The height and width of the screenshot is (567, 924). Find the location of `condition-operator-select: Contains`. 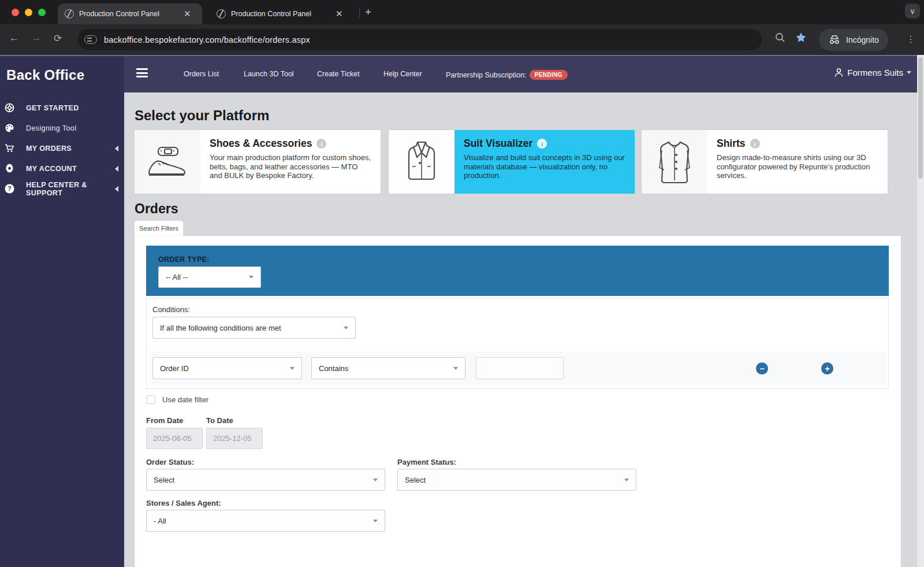

condition-operator-select: Contains is located at coordinates (388, 368).